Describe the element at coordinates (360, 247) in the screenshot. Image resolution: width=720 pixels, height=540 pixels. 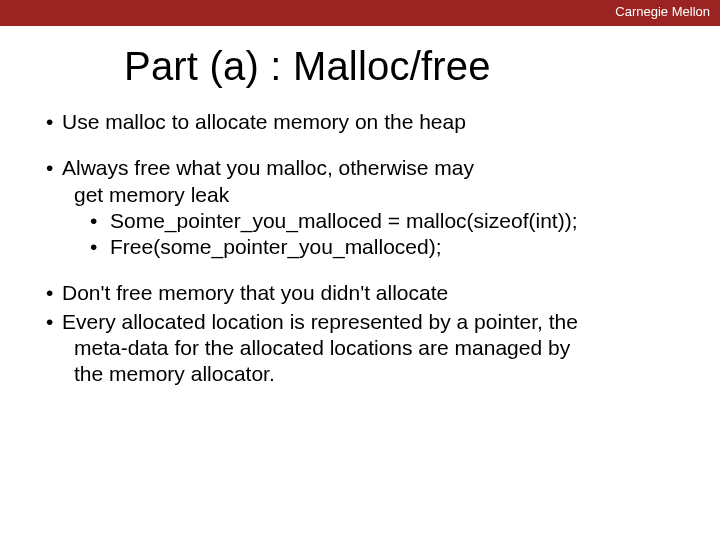
I see `sub-bullet-item: • Free(some_pointer_you_malloced);` at that location.